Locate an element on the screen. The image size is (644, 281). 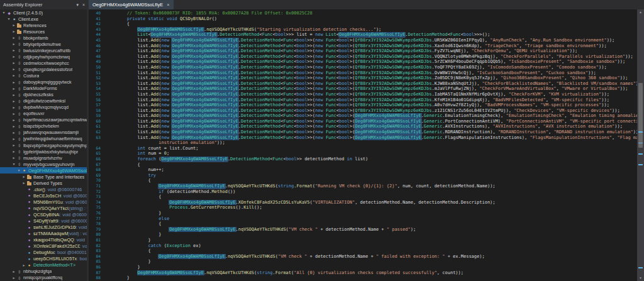
document-tab: Oeg0FHMXxo4g6WAM0SsoLfIyE × is located at coordinates (131, 5).